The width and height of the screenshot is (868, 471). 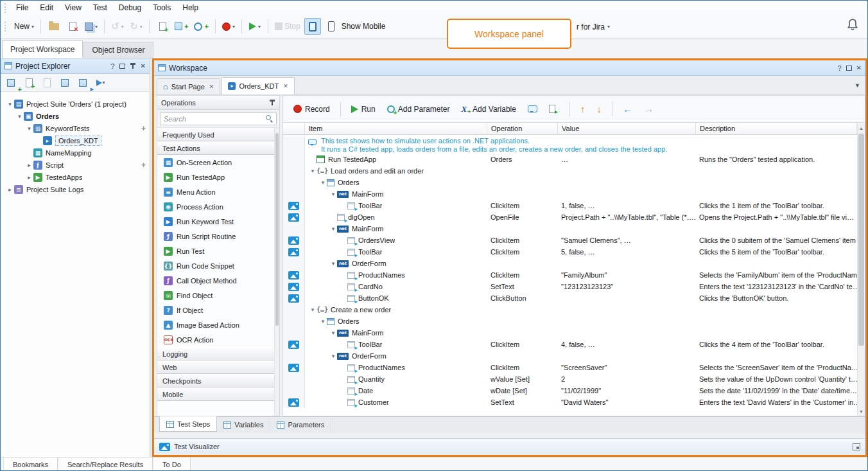 I want to click on scroll-up-arrow: ▲, so click(x=862, y=128).